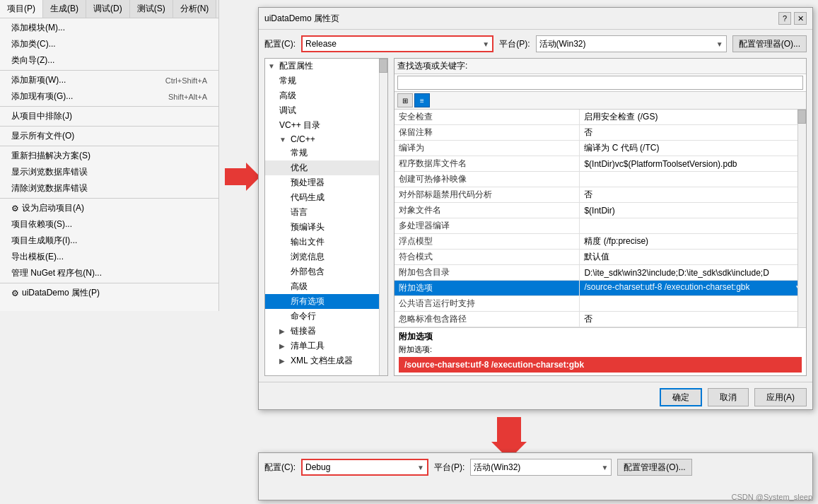  Describe the element at coordinates (151, 8) in the screenshot. I see `menu-tab-test: 测试(S)` at that location.